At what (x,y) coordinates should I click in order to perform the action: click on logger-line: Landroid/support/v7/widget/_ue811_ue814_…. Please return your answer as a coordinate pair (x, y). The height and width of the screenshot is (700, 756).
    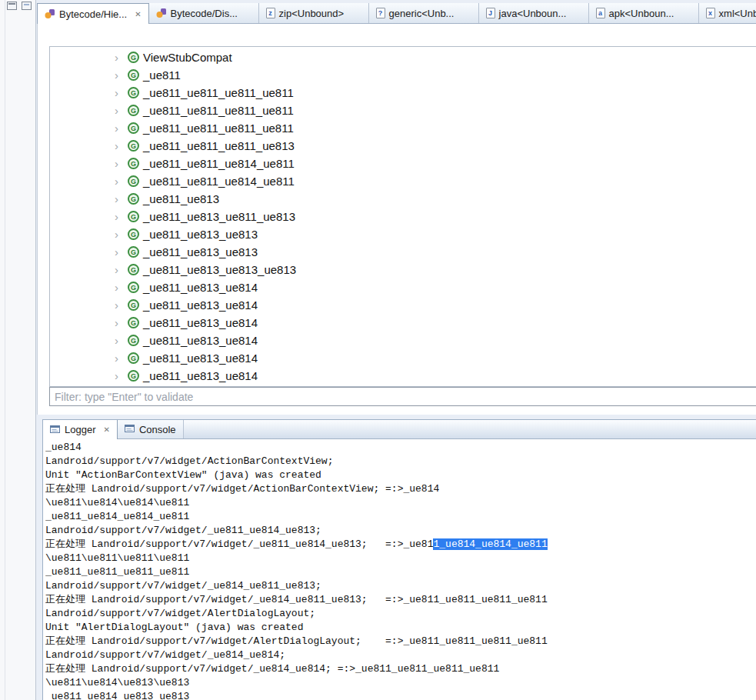
    Looking at the image, I should click on (401, 531).